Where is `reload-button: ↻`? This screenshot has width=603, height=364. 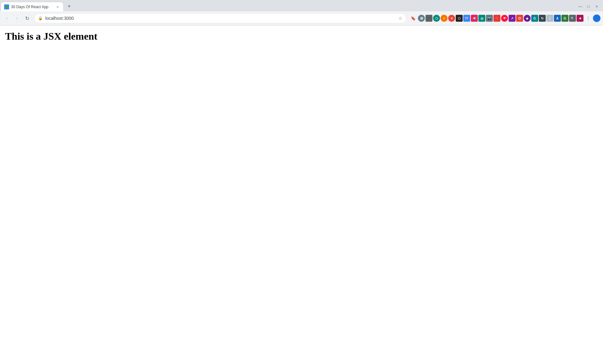 reload-button: ↻ is located at coordinates (27, 18).